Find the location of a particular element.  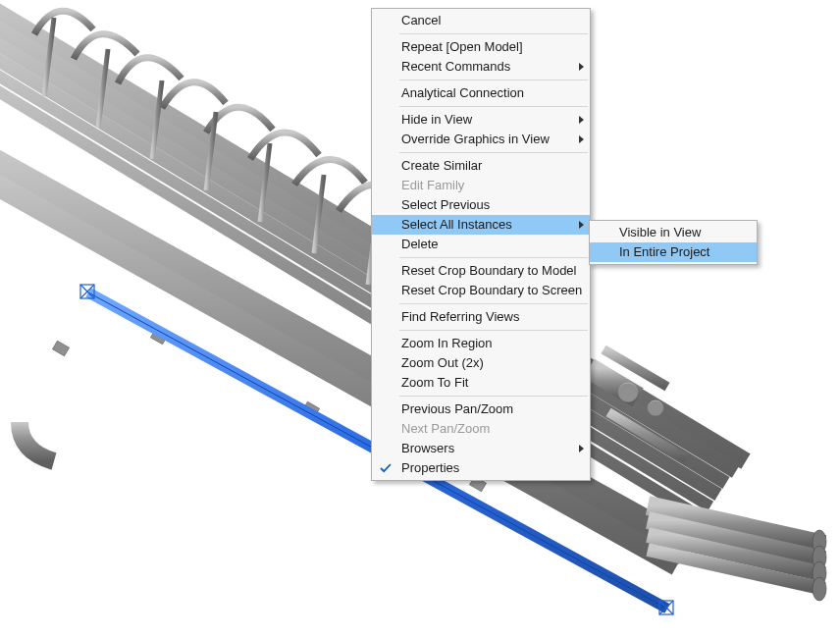

menu-browsers: Browsers is located at coordinates (481, 449).